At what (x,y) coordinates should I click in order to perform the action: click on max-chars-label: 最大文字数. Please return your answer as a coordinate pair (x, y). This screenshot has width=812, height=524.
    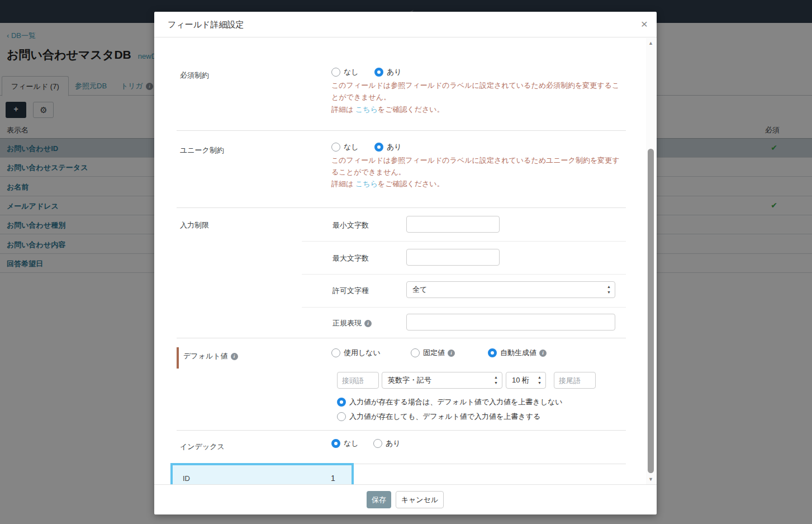
    Looking at the image, I should click on (351, 258).